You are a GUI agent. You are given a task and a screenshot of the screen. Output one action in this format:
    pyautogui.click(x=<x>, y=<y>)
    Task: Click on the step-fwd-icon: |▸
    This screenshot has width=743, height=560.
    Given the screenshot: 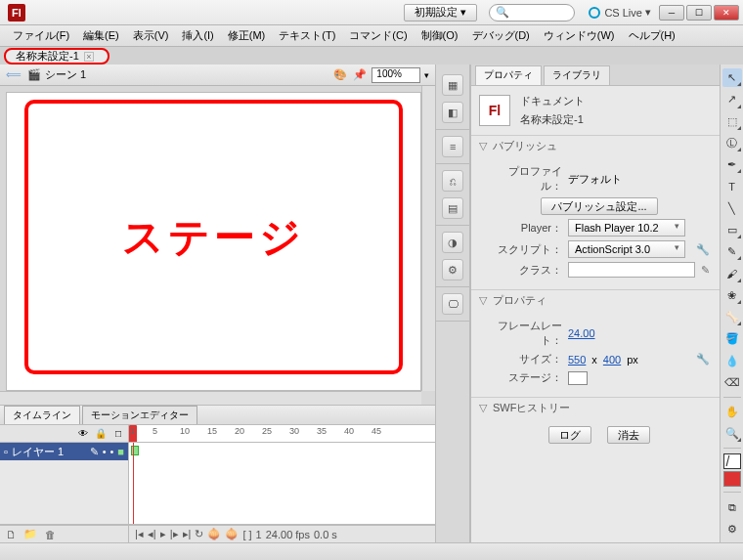 What is the action you would take?
    pyautogui.click(x=174, y=534)
    